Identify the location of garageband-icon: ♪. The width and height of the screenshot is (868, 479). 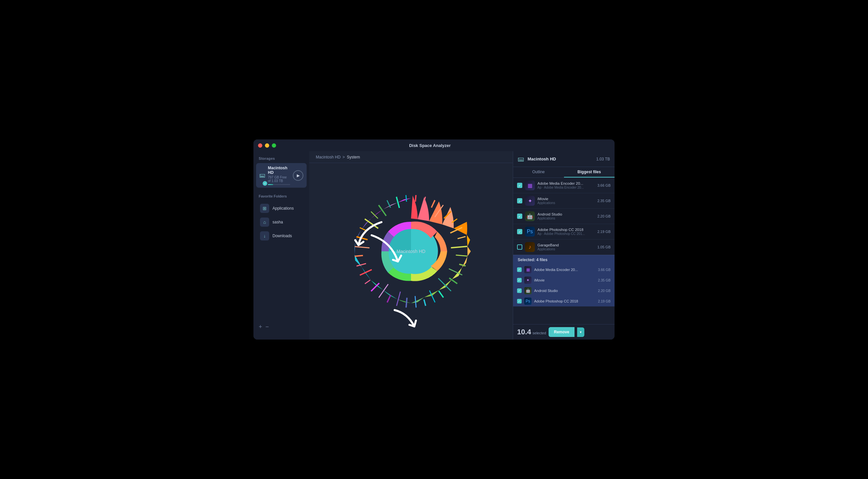
(530, 247).